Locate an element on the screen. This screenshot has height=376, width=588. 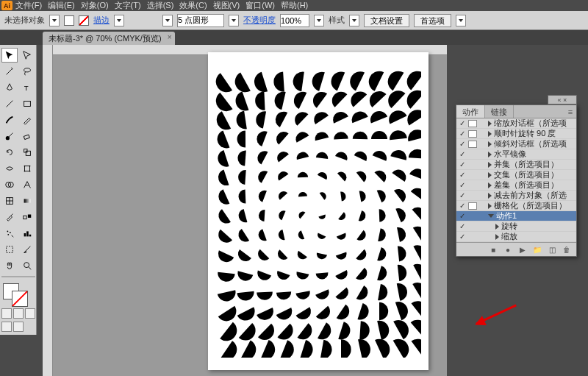
document-tab: 未标题-3* @ 70% (CMYK/预览) × is located at coordinates (109, 38).